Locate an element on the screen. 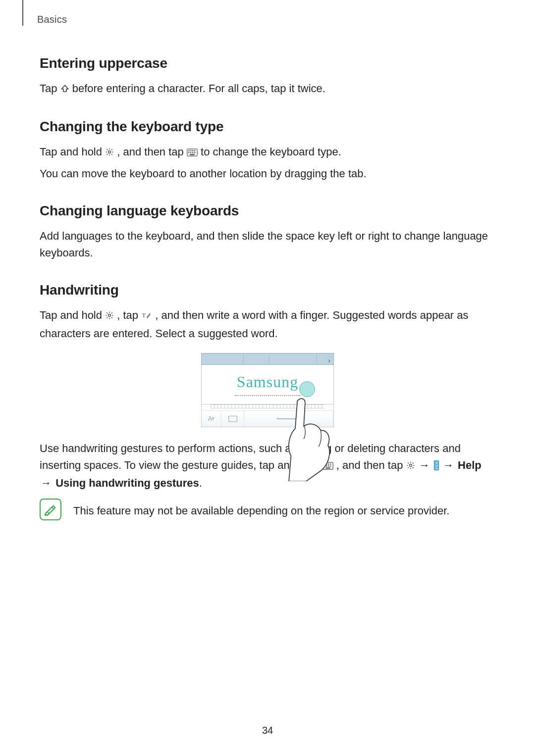  paragraph: Tap and hold , and then tap to change th… is located at coordinates (268, 152).